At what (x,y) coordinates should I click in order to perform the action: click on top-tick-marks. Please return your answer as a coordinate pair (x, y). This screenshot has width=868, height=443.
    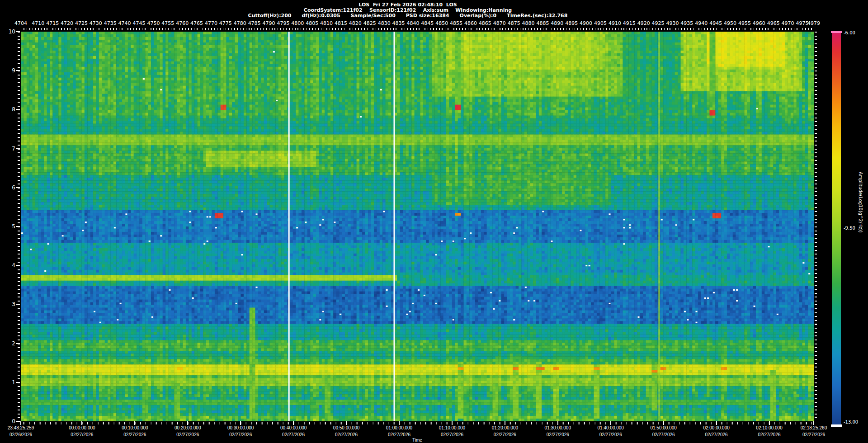
    Looking at the image, I should click on (417, 29).